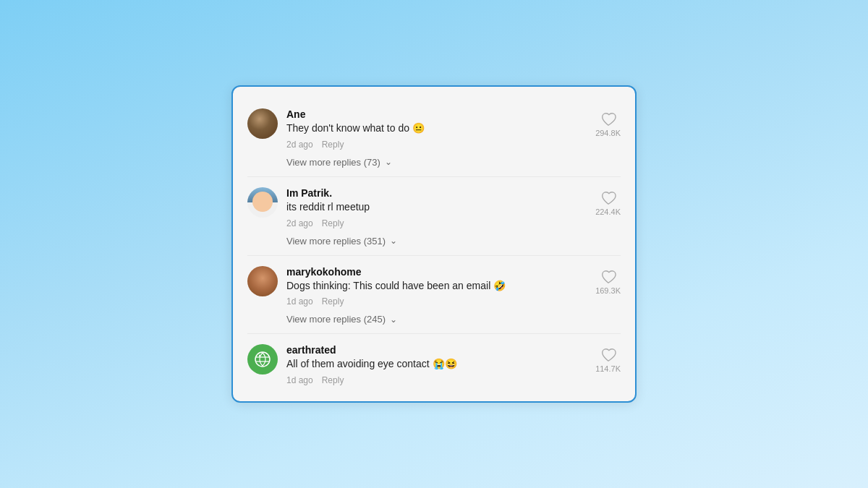  What do you see at coordinates (263, 359) in the screenshot?
I see `earth-logo-icon` at bounding box center [263, 359].